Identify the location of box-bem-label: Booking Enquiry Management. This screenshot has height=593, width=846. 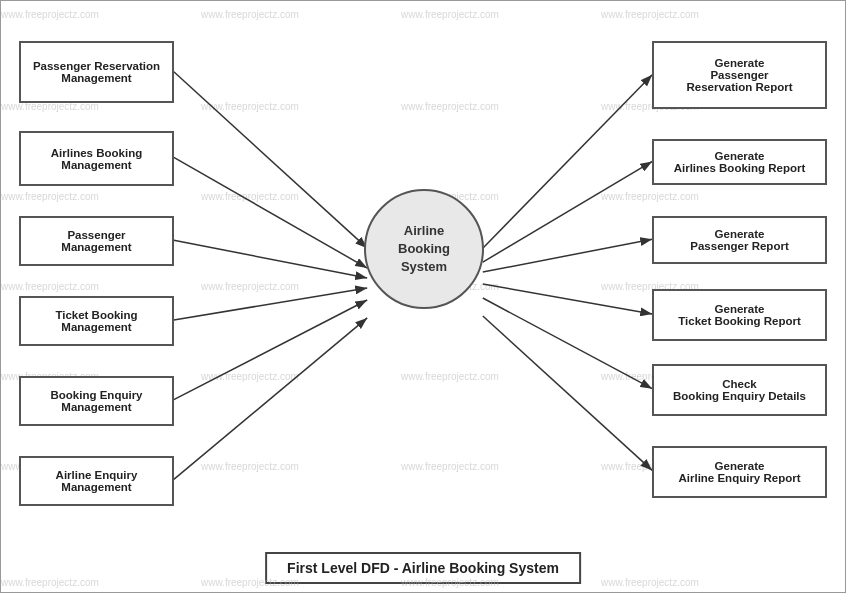
(97, 401).